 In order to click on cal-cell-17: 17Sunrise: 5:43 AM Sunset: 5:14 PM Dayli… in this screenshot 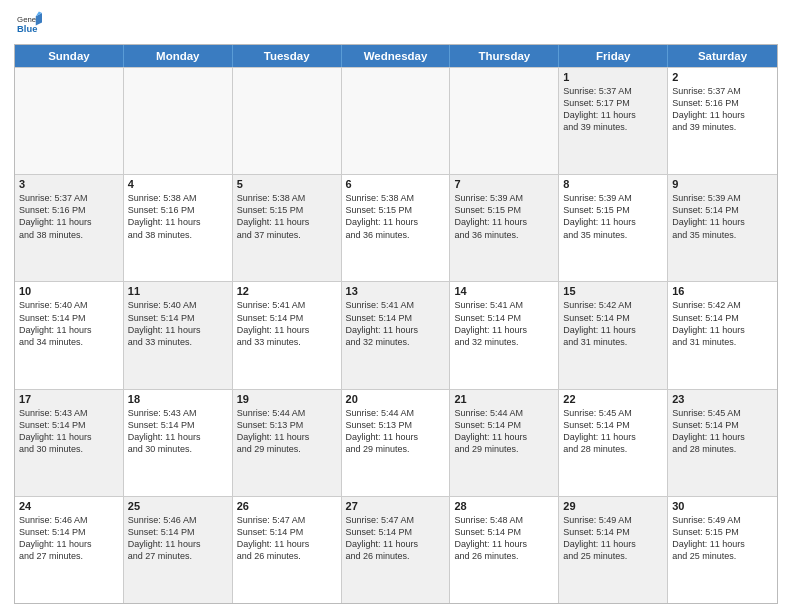, I will do `click(70, 443)`.